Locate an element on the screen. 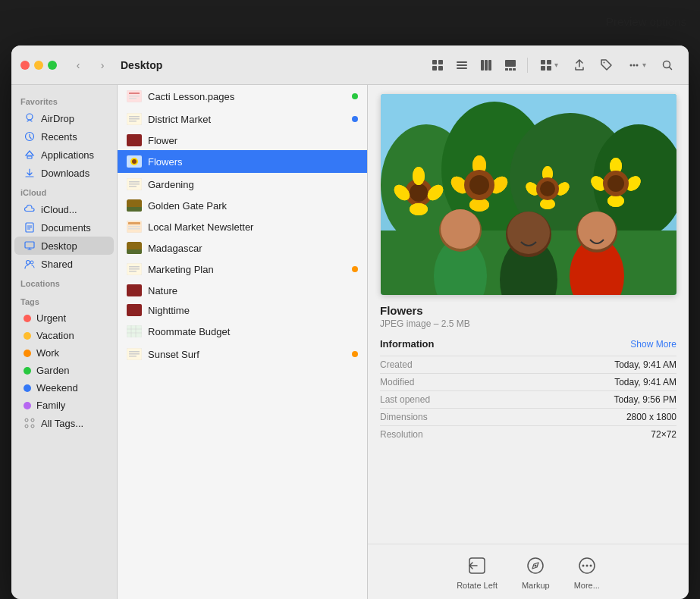 The image size is (700, 599). markup-button: Markup is located at coordinates (535, 572).